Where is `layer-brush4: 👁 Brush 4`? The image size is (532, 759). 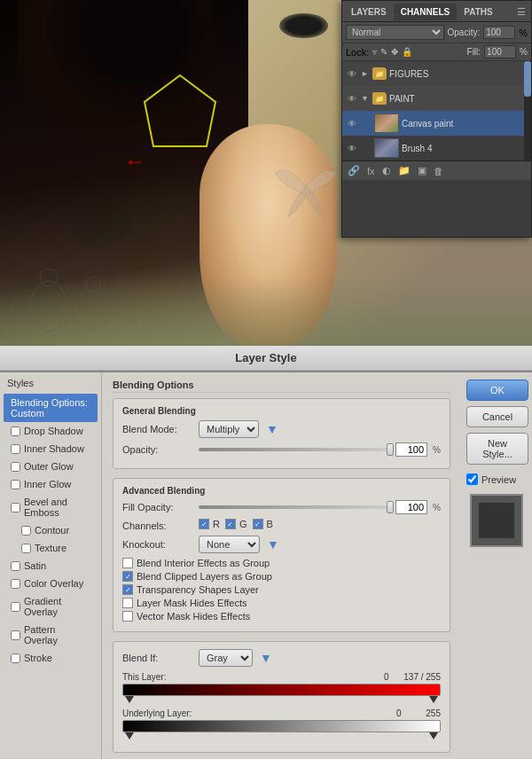 layer-brush4: 👁 Brush 4 is located at coordinates (436, 148).